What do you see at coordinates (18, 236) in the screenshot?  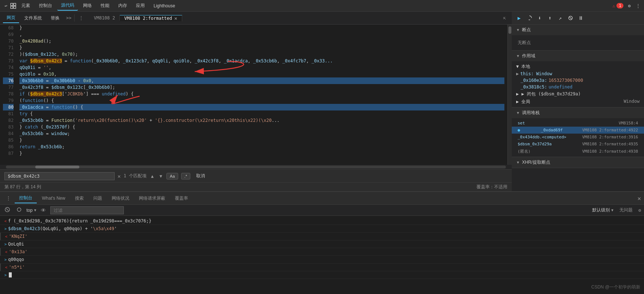 I see `console-text-3: 'KNqZI'` at bounding box center [18, 236].